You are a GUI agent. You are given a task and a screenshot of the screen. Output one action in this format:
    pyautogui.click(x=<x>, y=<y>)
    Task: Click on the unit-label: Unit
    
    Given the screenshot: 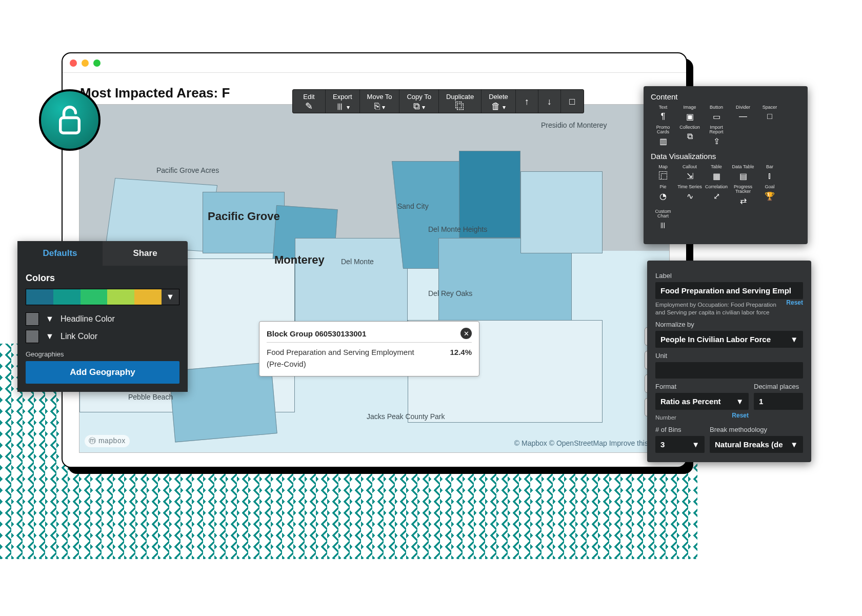 What is the action you would take?
    pyautogui.click(x=729, y=356)
    